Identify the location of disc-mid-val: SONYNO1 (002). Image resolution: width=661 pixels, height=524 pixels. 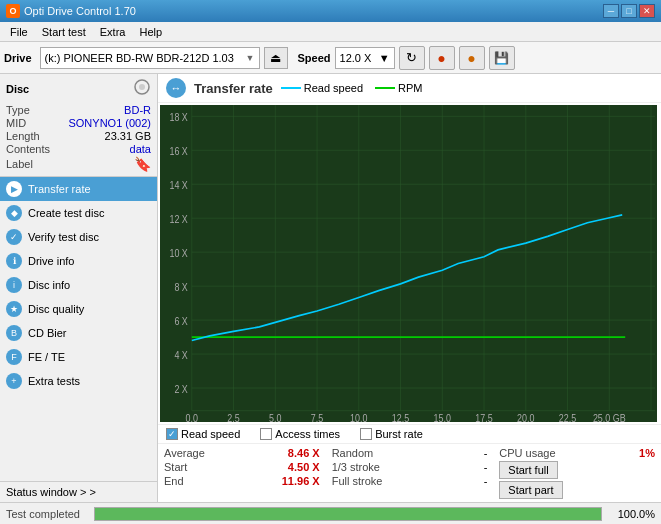
(110, 123).